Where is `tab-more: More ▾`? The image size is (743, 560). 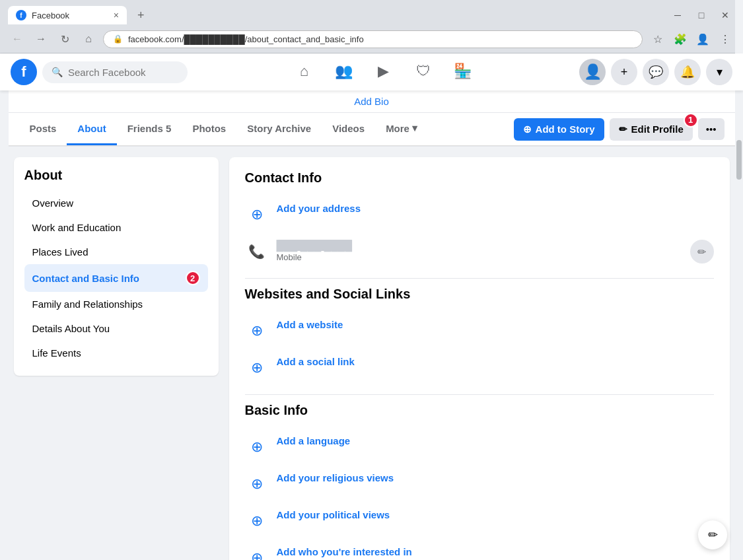 tab-more: More ▾ is located at coordinates (402, 129).